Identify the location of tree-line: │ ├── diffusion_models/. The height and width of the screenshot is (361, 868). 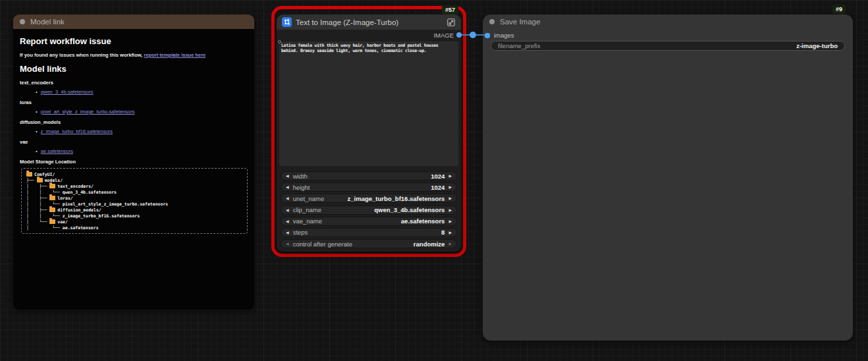
(134, 211).